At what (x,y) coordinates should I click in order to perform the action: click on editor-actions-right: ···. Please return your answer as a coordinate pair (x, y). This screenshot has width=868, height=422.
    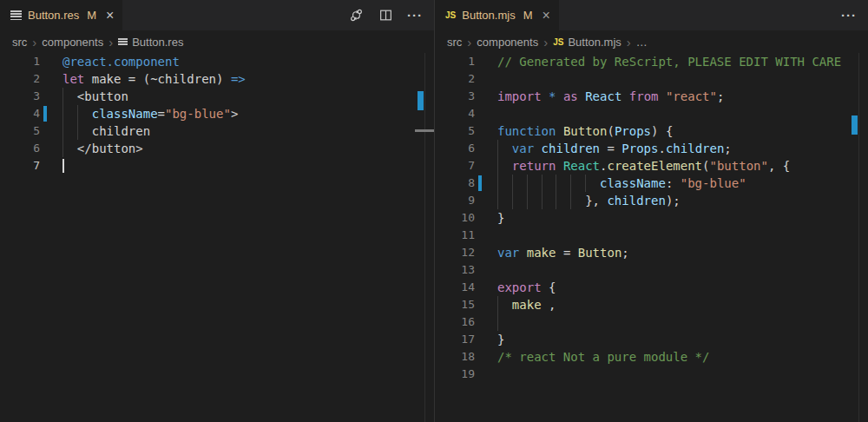
    Looking at the image, I should click on (849, 16).